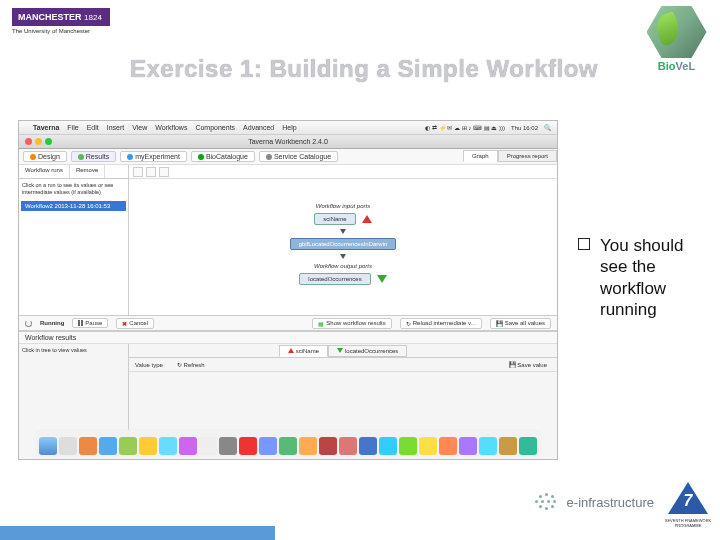  Describe the element at coordinates (149, 365) in the screenshot. I see `value-type-label: Value type` at that location.